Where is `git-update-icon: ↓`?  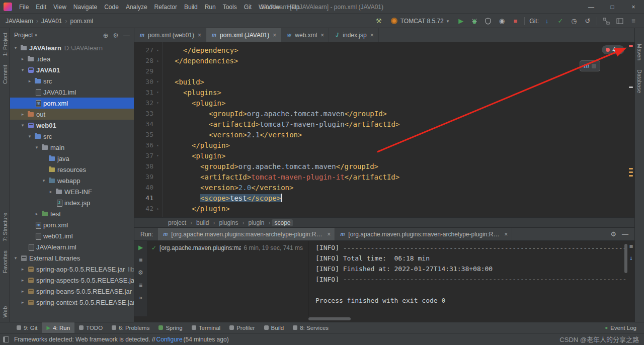
git-update-icon: ↓ is located at coordinates (547, 21).